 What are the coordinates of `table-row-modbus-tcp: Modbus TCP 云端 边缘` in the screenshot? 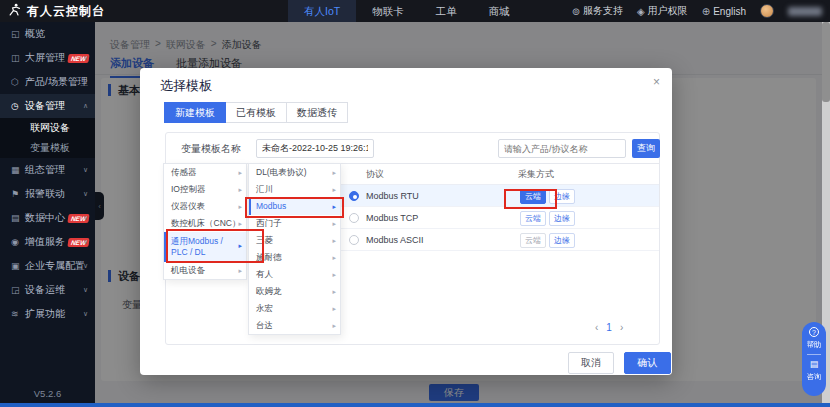 It's located at (500, 218).